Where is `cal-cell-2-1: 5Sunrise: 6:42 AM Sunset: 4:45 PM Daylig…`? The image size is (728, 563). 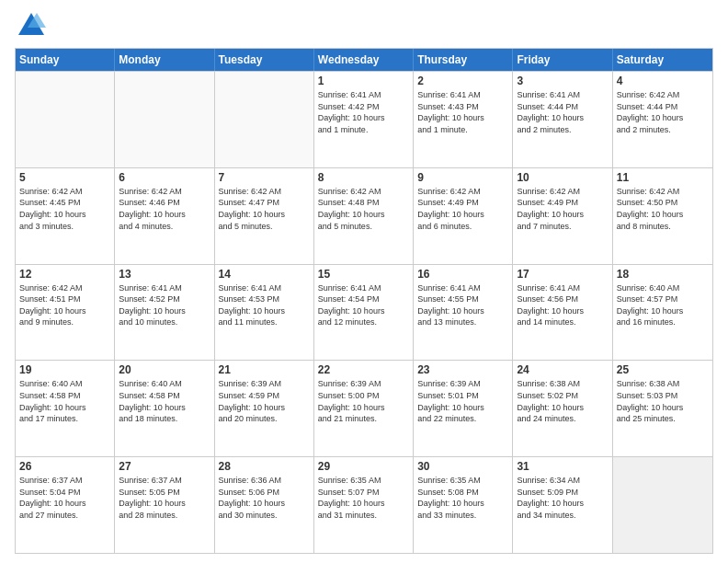
cal-cell-2-1: 5Sunrise: 6:42 AM Sunset: 4:45 PM Daylig… is located at coordinates (65, 216).